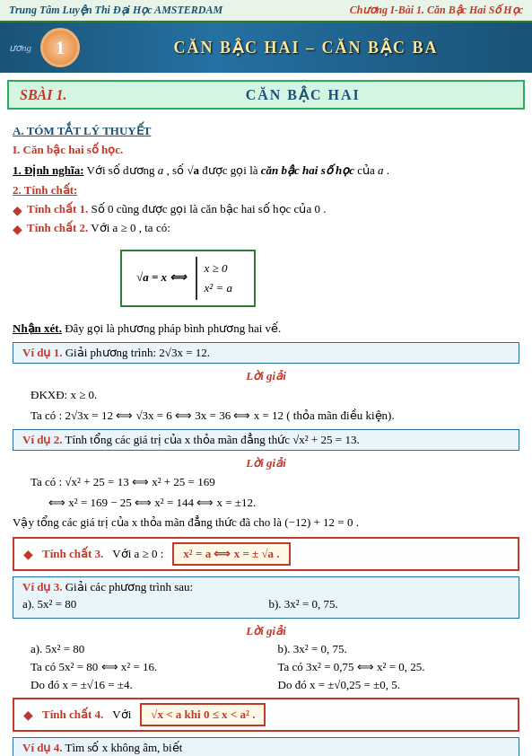 This screenshot has width=532, height=756. Describe the element at coordinates (193, 171) in the screenshot. I see `def-sqrt: √a` at that location.